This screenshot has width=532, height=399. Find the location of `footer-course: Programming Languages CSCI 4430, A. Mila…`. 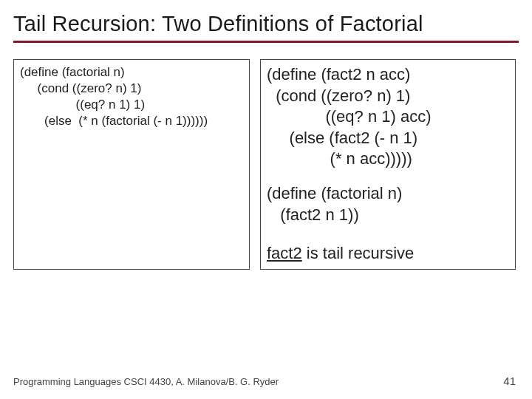

footer-course: Programming Languages CSCI 4430, A. Mila… is located at coordinates (146, 381).